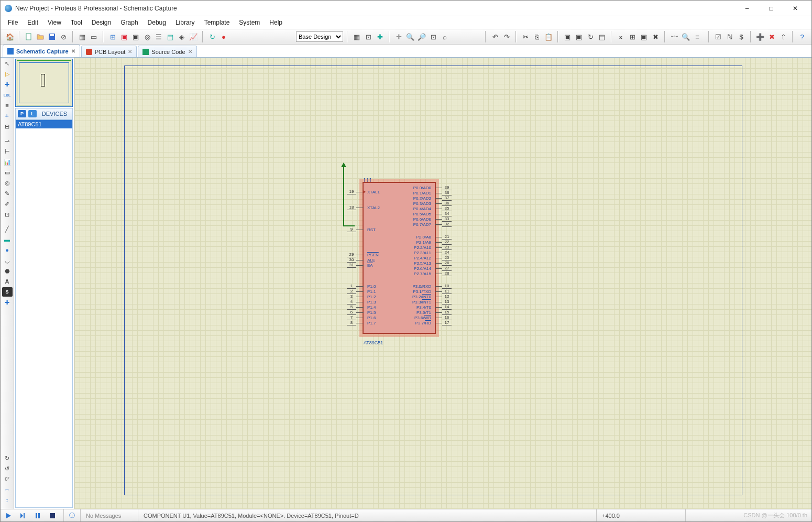  What do you see at coordinates (7, 63) in the screenshot?
I see `selection-mode-button: ↖` at bounding box center [7, 63].